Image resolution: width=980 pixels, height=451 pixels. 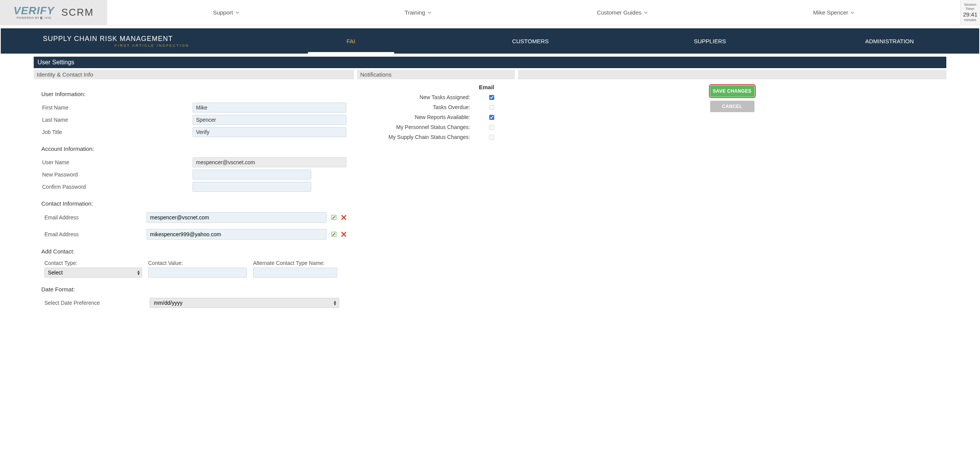 I want to click on add-contact-title: Add Contact:, so click(x=194, y=251).